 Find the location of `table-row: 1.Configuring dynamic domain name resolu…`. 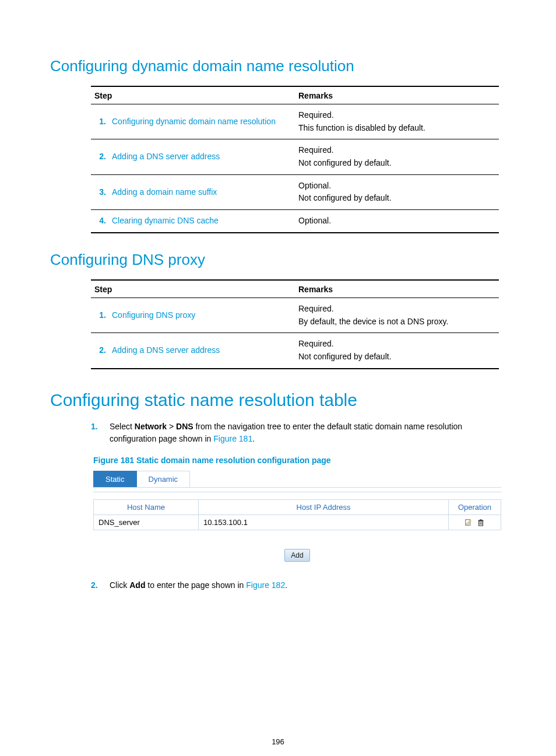

table-row: 1.Configuring dynamic domain name resolu… is located at coordinates (295, 122).